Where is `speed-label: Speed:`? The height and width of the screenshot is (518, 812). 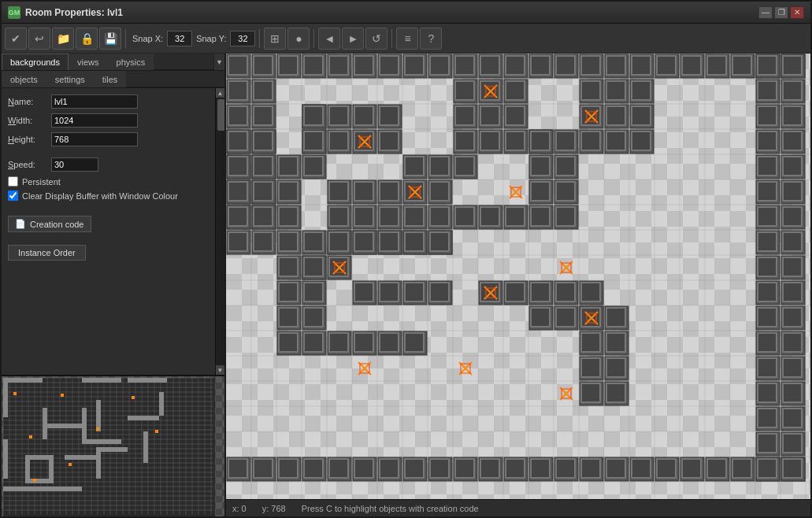
speed-label: Speed: is located at coordinates (30, 165).